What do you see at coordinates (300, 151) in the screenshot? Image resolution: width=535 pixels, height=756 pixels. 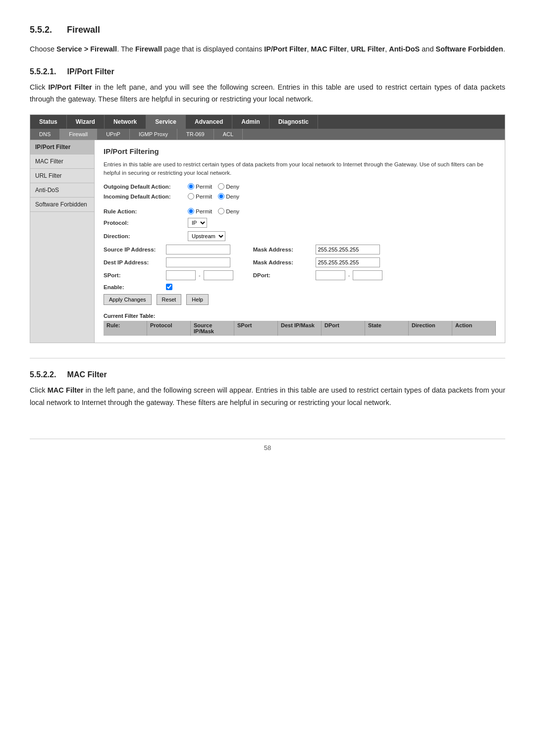 I see `content-title: IP/Port Filtering` at bounding box center [300, 151].